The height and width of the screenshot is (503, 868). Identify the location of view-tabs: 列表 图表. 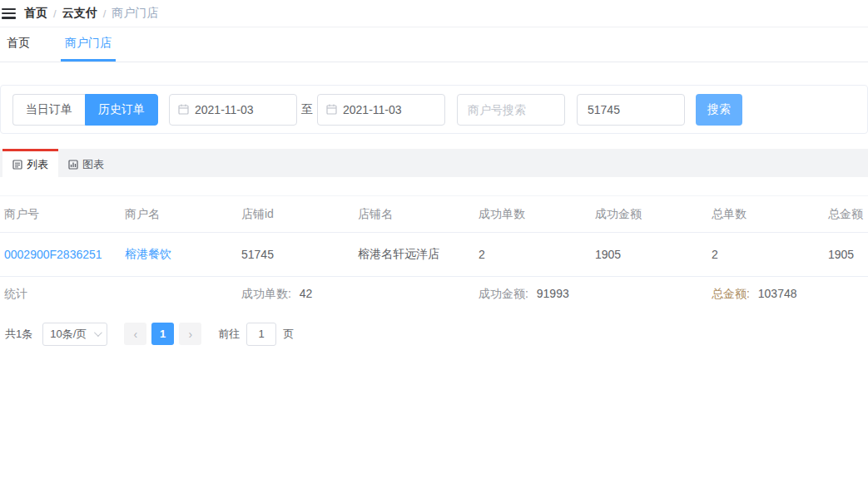
(434, 163).